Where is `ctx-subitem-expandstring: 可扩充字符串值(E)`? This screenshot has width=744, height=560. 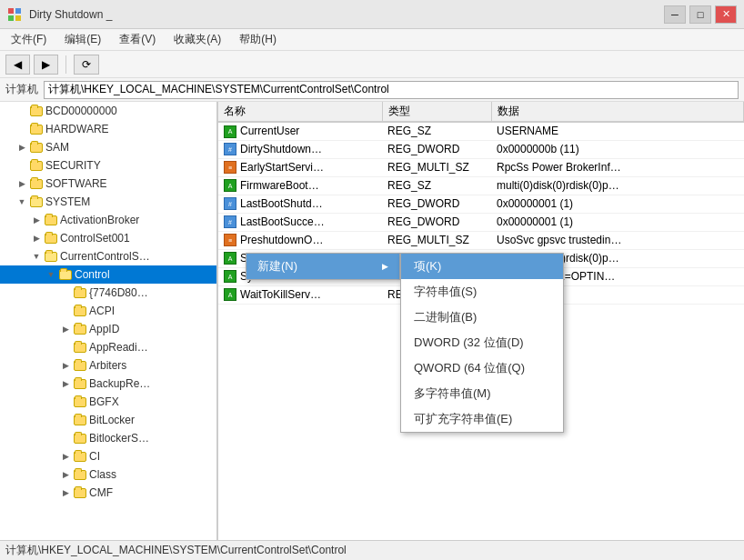
ctx-subitem-expandstring: 可扩充字符串值(E) is located at coordinates (482, 419).